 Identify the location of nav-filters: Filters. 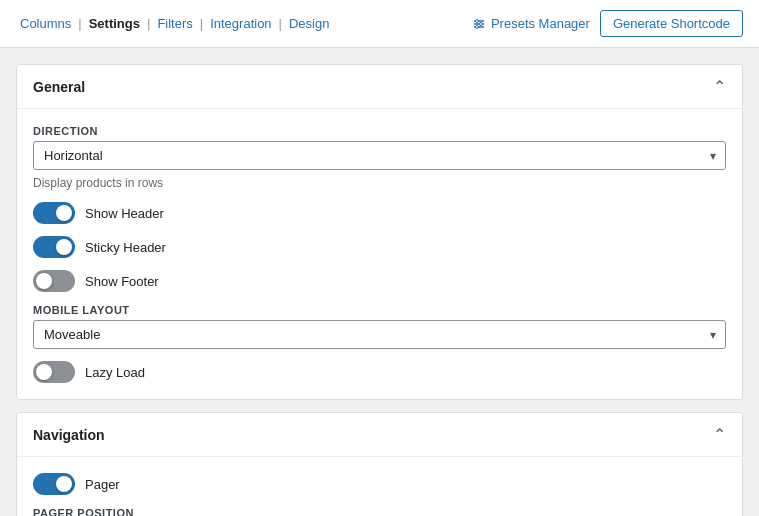
(174, 24).